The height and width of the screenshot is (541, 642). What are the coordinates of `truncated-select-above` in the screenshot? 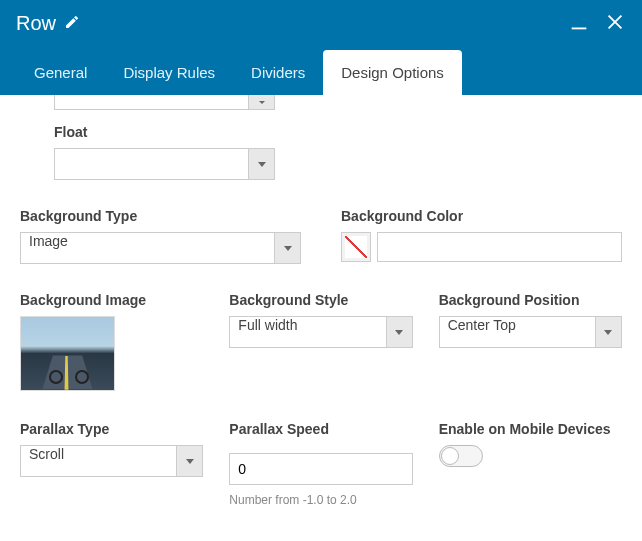 It's located at (164, 102).